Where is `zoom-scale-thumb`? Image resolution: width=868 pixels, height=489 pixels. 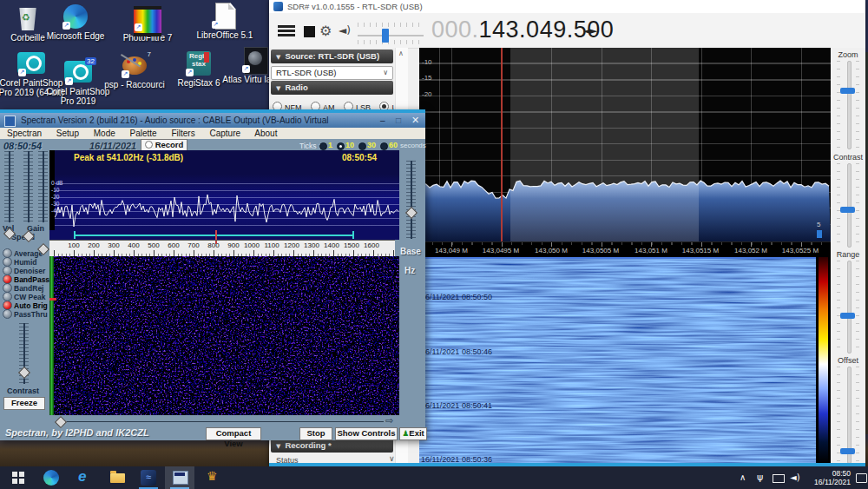 zoom-scale-thumb is located at coordinates (819, 235).